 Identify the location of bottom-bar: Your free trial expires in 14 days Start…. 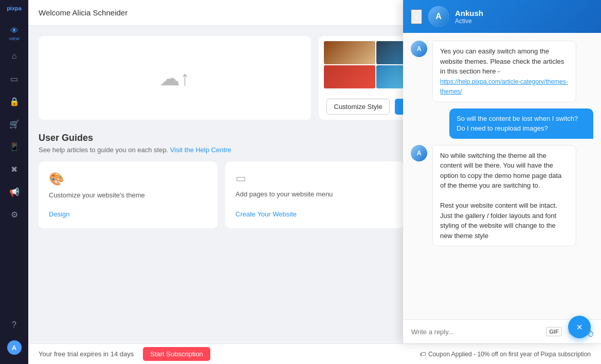
(315, 354).